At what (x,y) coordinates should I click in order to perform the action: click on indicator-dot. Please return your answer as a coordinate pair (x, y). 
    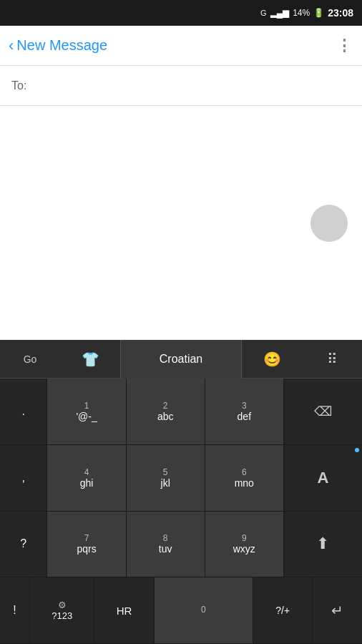
    Looking at the image, I should click on (357, 450).